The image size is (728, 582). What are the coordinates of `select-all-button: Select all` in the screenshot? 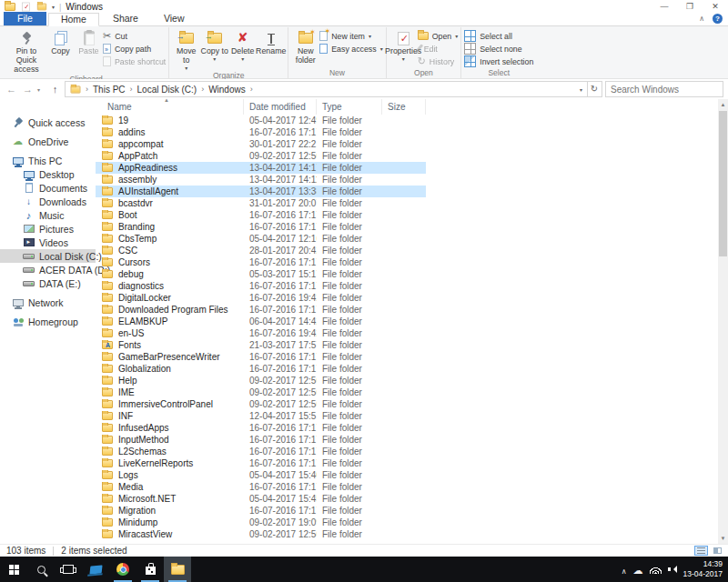 It's located at (499, 36).